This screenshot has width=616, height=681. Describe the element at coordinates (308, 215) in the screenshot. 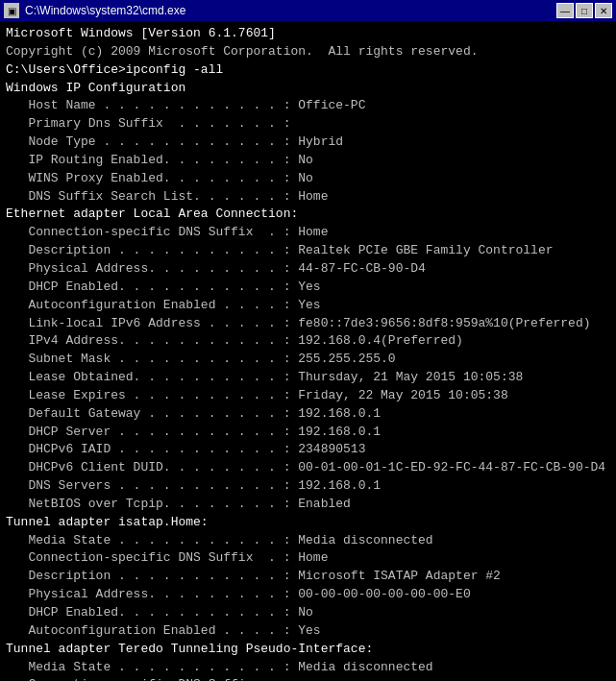

I see `terminal-line: Ethernet adapter Local Area Connection:` at that location.